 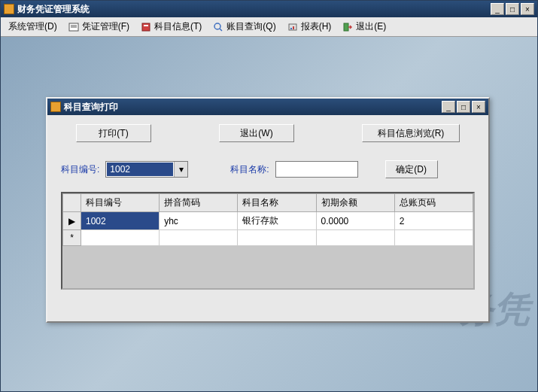 What do you see at coordinates (147, 169) in the screenshot?
I see `subject-code-combo: 1002 ▾` at bounding box center [147, 169].